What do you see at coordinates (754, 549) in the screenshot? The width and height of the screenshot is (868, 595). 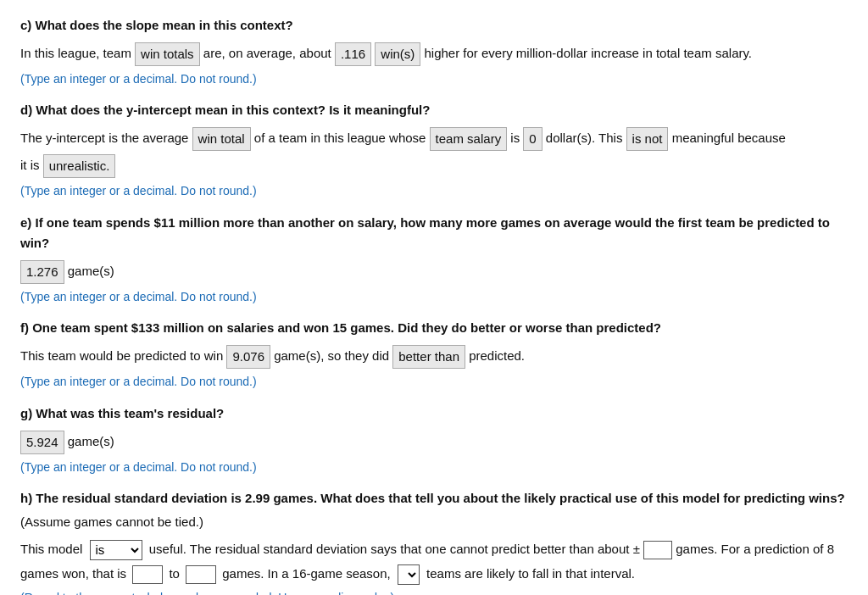 I see `suffix-h1: games. For a prediction of 8` at bounding box center [754, 549].